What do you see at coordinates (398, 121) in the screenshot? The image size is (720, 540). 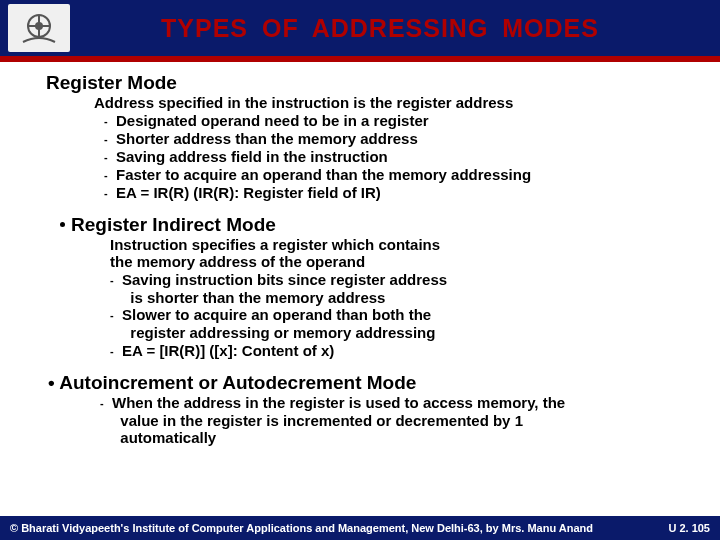 I see `list-item: -Designated operand need to be in a regi…` at bounding box center [398, 121].